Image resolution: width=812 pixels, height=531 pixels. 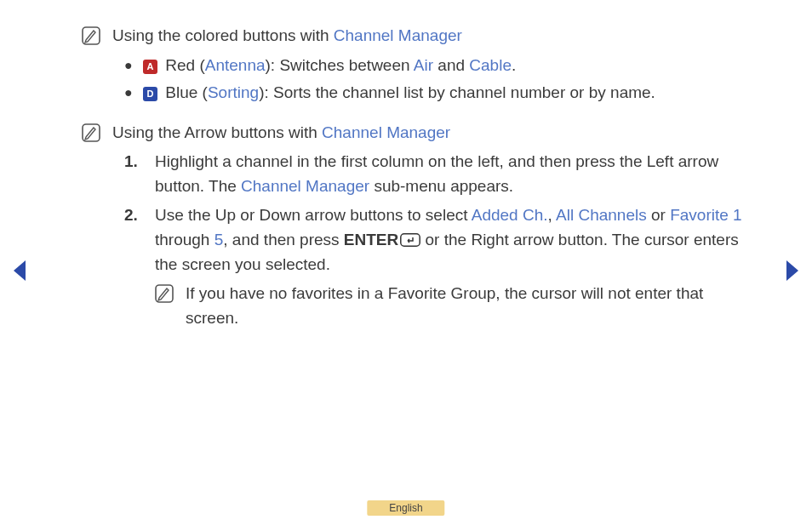 What do you see at coordinates (434, 94) in the screenshot?
I see `bullet-blue: ● D Blue (Sorting): Sorts the channel li…` at bounding box center [434, 94].